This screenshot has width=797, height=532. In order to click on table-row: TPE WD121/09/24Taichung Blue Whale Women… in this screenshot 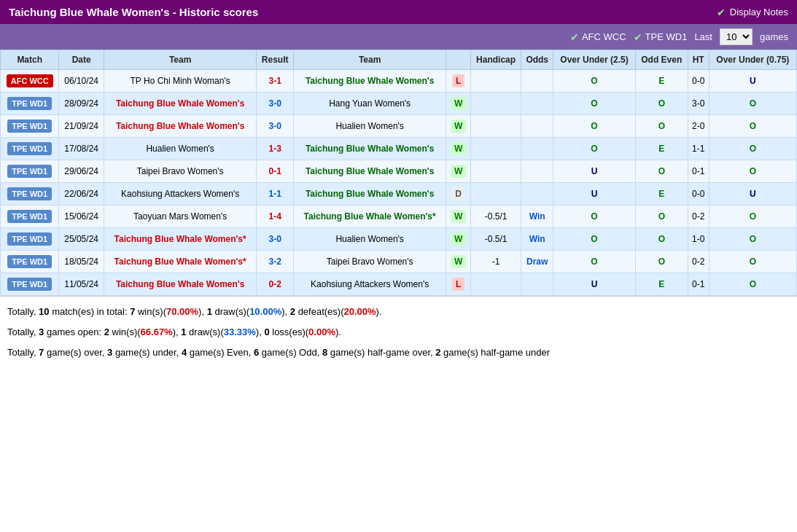, I will do `click(399, 127)`.